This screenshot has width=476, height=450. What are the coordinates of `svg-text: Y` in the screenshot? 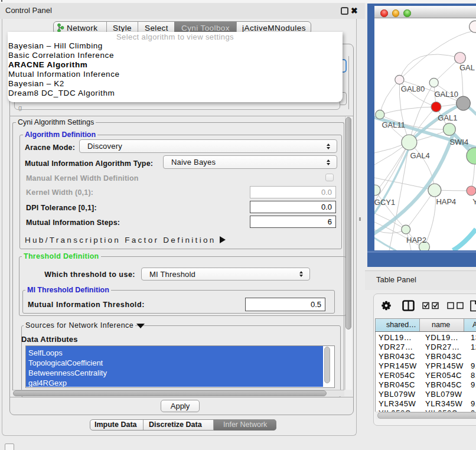 It's located at (474, 202).